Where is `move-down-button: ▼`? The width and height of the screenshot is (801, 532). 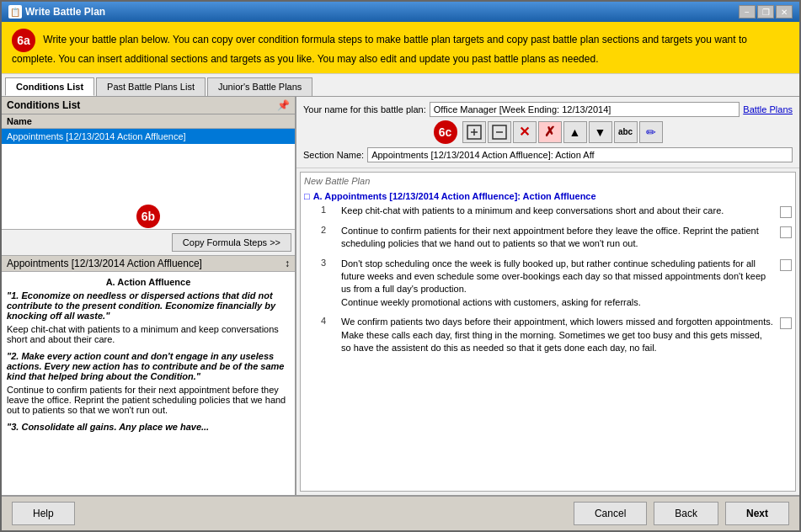
move-down-button: ▼ is located at coordinates (601, 132).